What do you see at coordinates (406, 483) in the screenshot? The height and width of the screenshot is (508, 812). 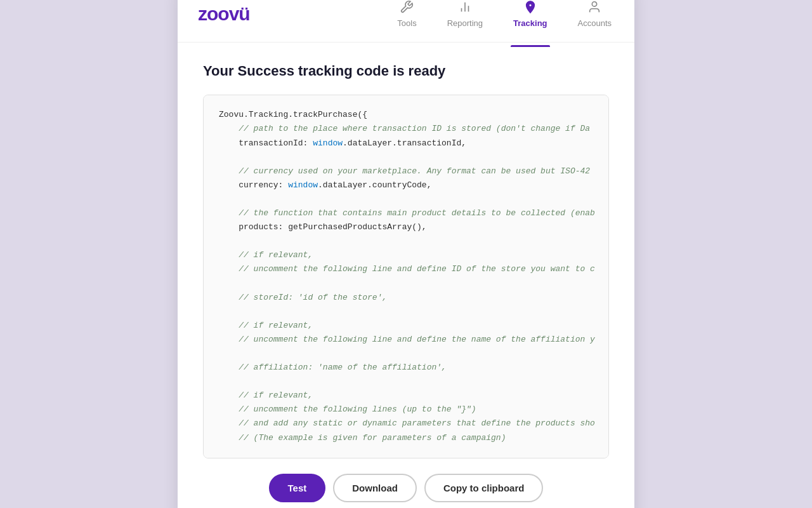 I see `footer-buttons: Test Download Copy to clipboard` at bounding box center [406, 483].